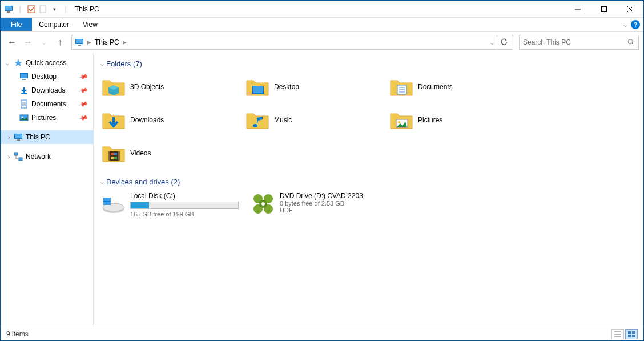 This screenshot has height=341, width=644. Describe the element at coordinates (47, 137) in the screenshot. I see `tree-this-pc: ⌵ This PC` at that location.